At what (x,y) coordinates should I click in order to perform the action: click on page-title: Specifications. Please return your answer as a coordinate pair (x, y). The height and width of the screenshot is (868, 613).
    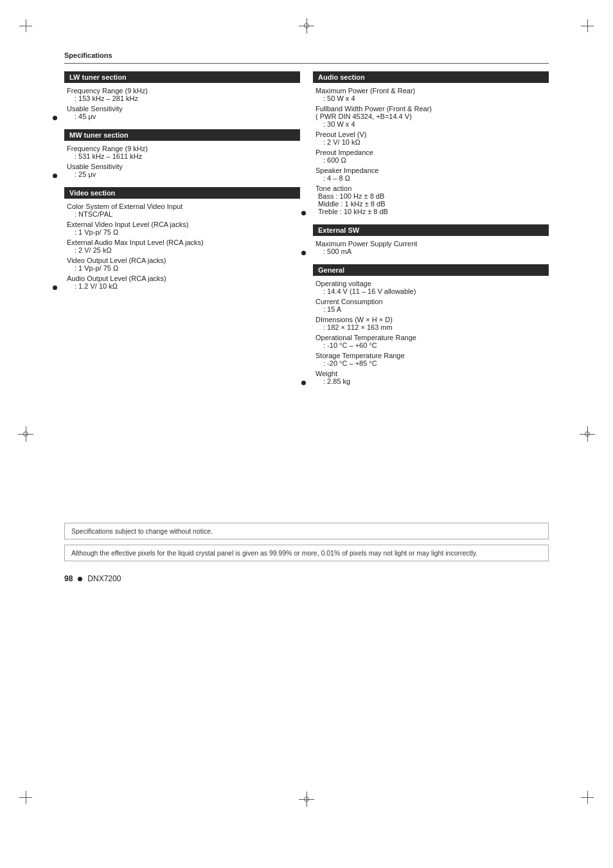
    Looking at the image, I should click on (306, 58).